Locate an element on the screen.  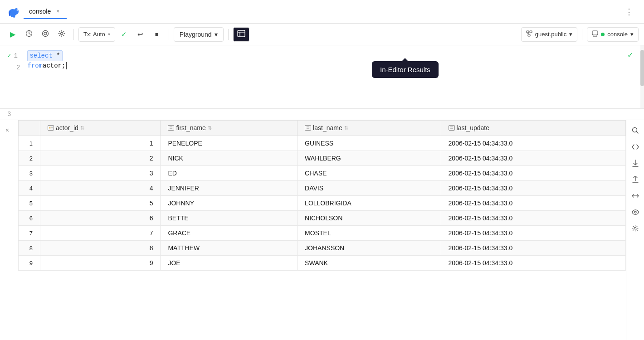
code-line-1: select * is located at coordinates (334, 56).